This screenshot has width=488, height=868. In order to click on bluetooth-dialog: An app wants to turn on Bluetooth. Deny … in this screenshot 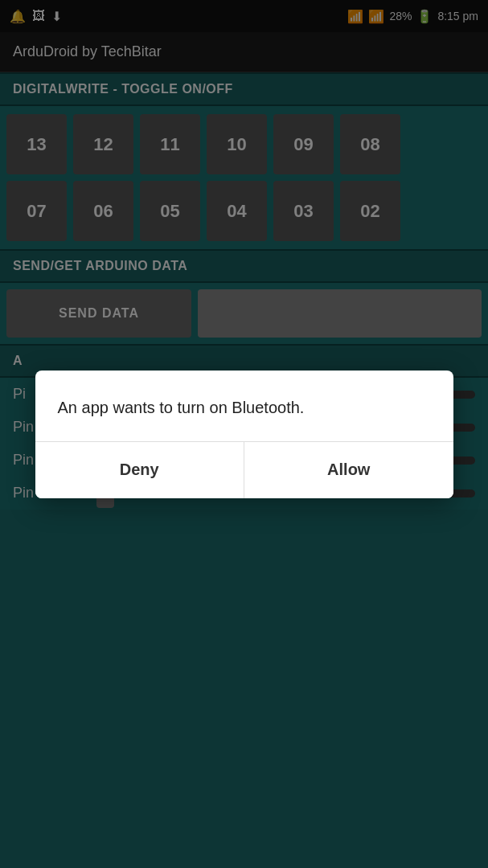, I will do `click(244, 434)`.